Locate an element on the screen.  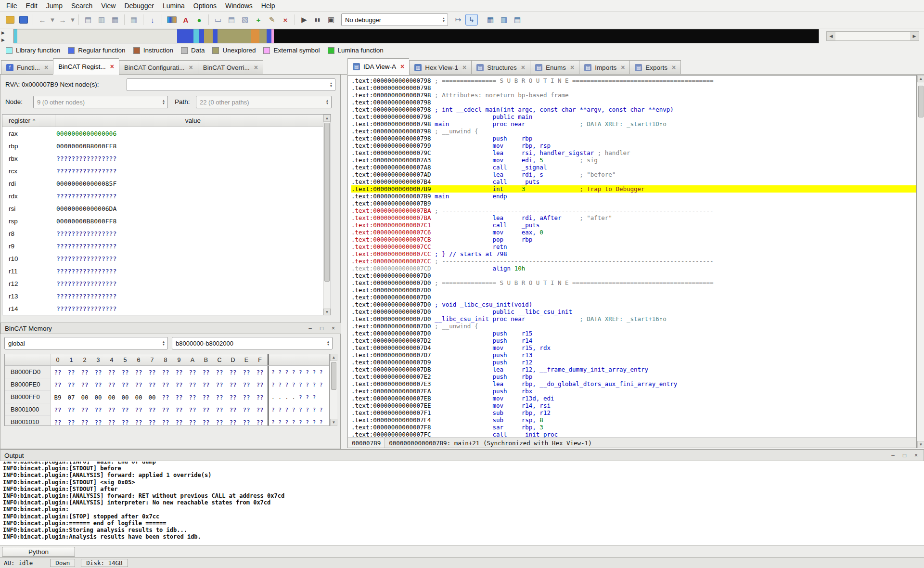
disasm-line: .text:00000000000007D0 push r15 is located at coordinates (634, 333).